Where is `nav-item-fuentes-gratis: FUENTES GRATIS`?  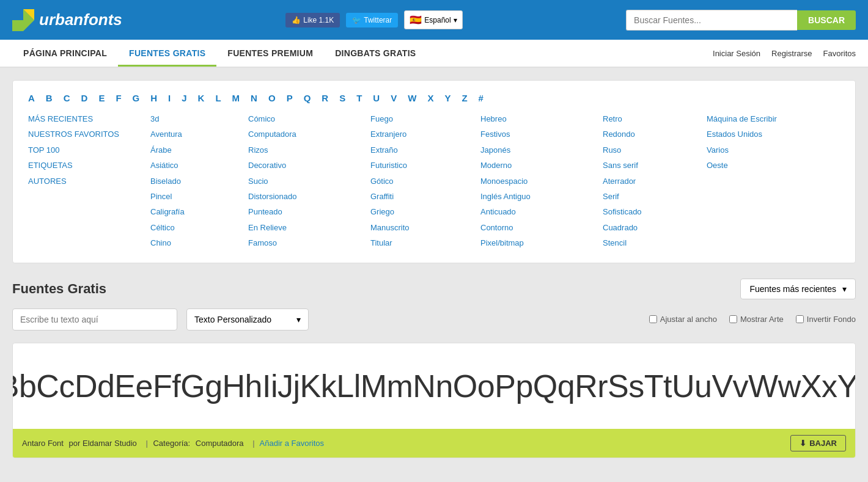 nav-item-fuentes-gratis: FUENTES GRATIS is located at coordinates (167, 53).